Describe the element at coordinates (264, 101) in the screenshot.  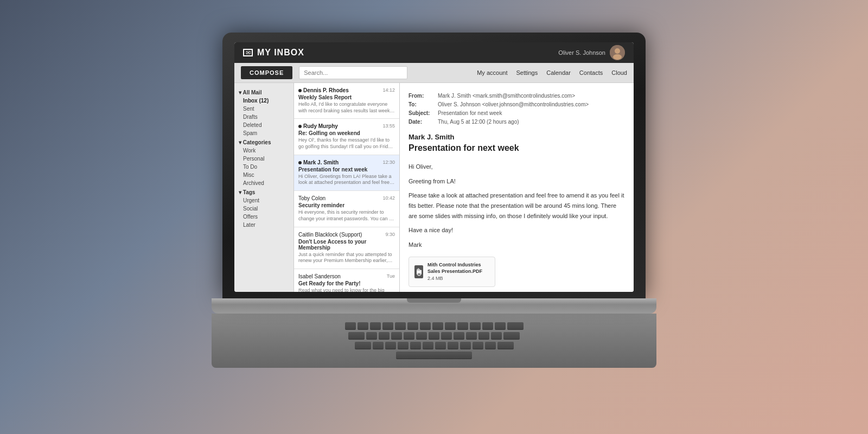
I see `sidebar-item-inbox: Inbox (12)` at that location.